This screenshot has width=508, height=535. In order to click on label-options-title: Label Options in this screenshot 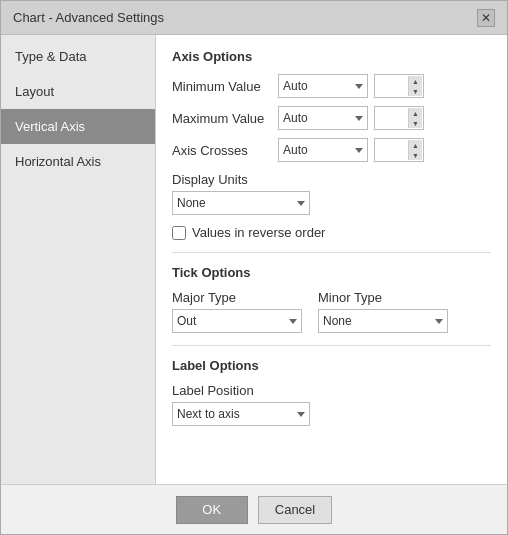, I will do `click(332, 366)`.